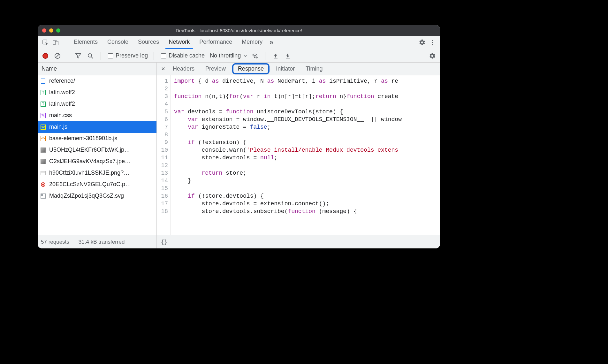 This screenshot has width=608, height=364. Describe the element at coordinates (162, 165) in the screenshot. I see `line-number: 12` at that location.